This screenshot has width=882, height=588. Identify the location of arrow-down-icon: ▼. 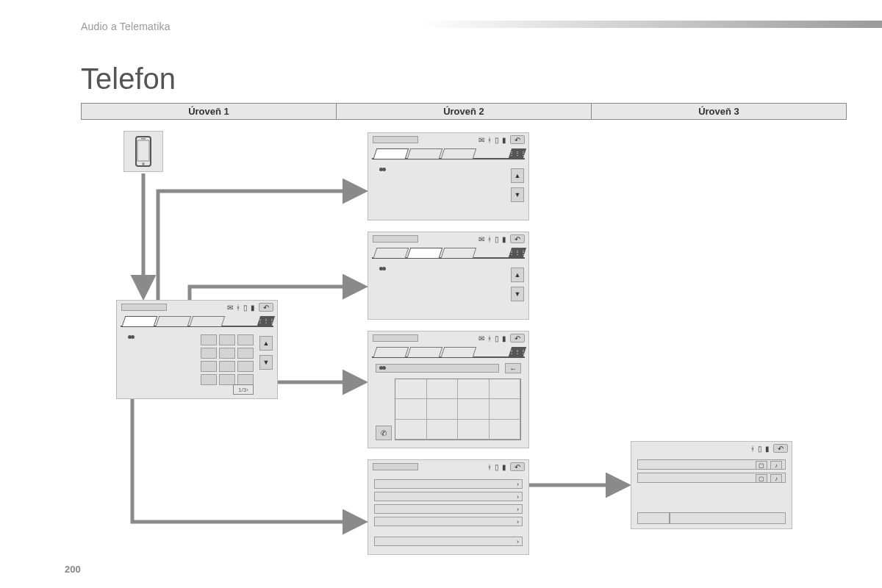
(266, 362).